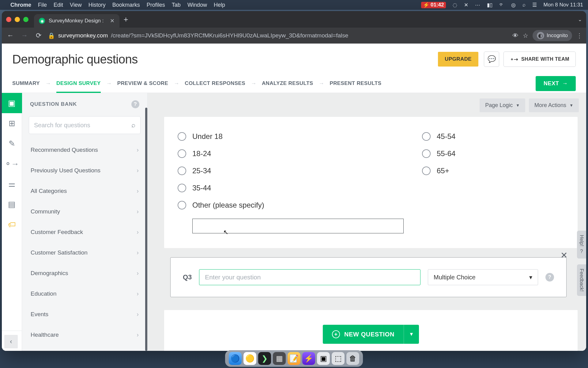  I want to click on radio-option: 45-54, so click(493, 136).